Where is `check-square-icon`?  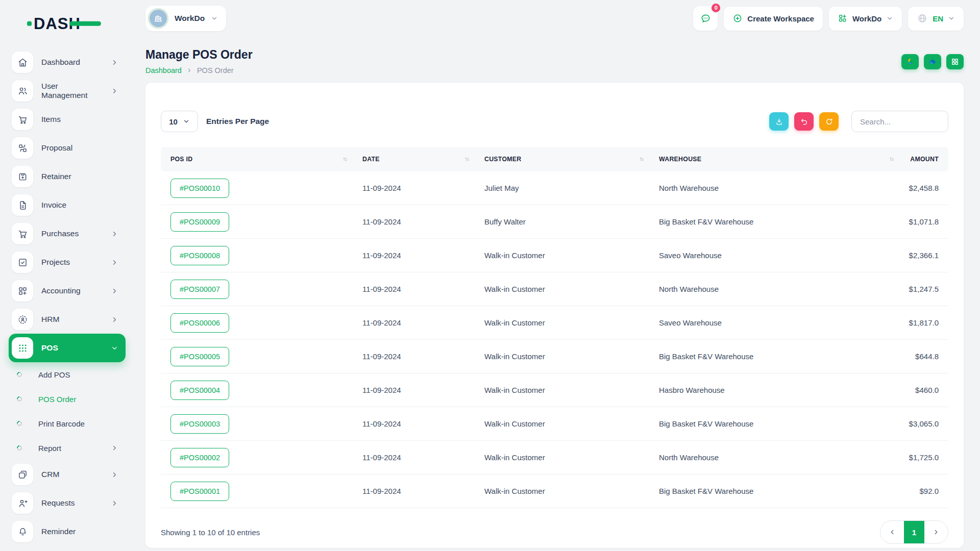 check-square-icon is located at coordinates (22, 262).